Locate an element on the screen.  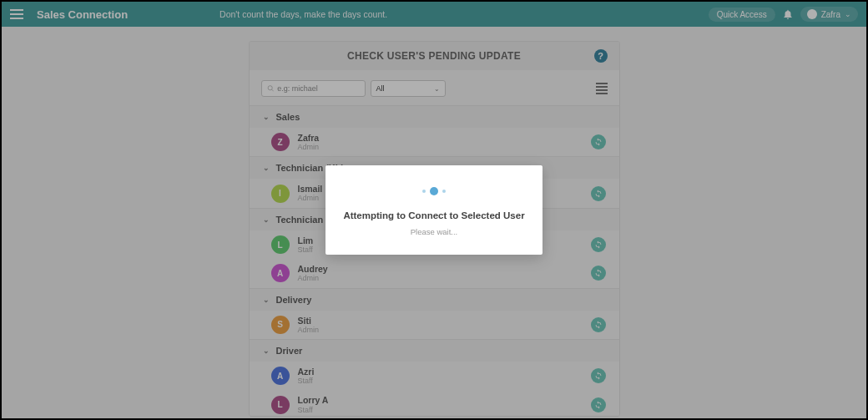
modal-title: Attempting to Connect to Selected User is located at coordinates (434, 215).